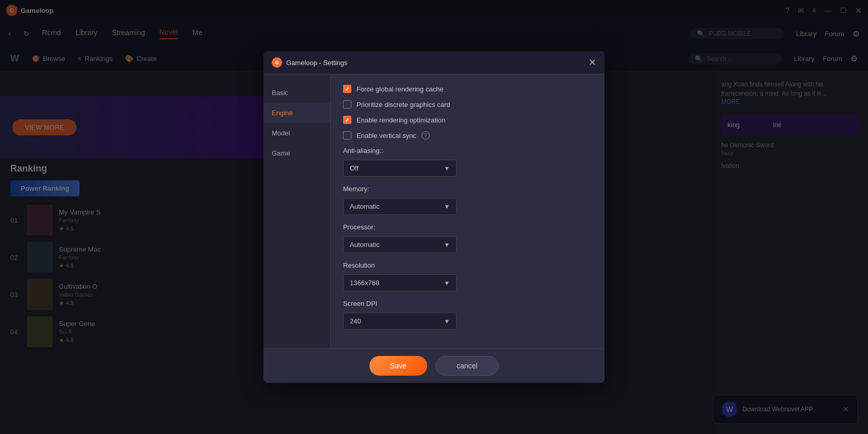 Image resolution: width=868 pixels, height=434 pixels. I want to click on sidebar-item-engine: Engine, so click(297, 113).